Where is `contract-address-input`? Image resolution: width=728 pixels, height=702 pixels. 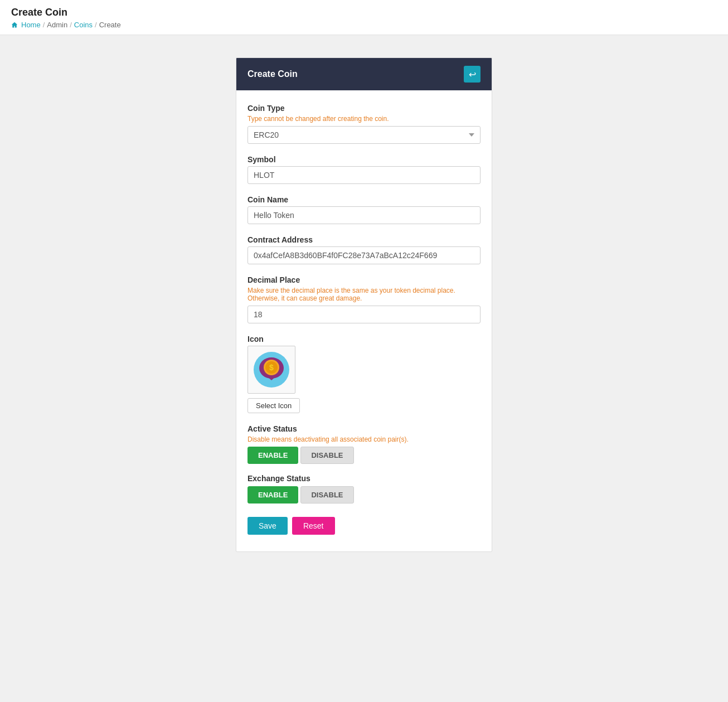
contract-address-input is located at coordinates (364, 255).